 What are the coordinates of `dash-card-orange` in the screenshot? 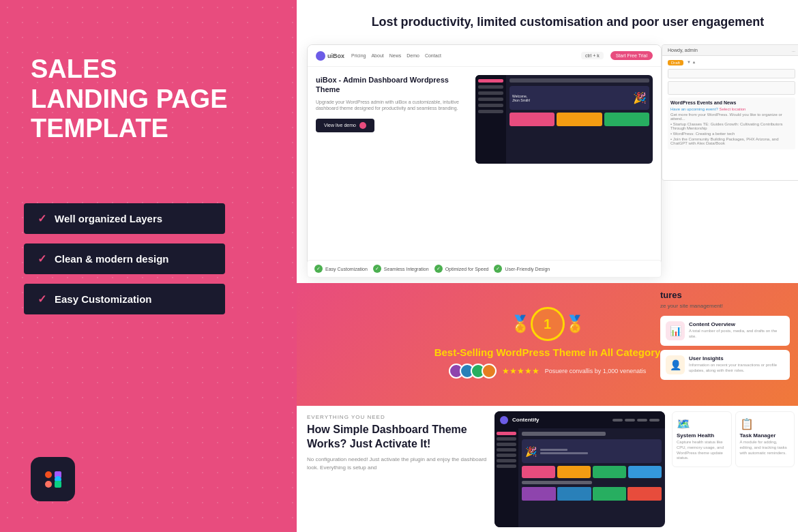 It's located at (579, 119).